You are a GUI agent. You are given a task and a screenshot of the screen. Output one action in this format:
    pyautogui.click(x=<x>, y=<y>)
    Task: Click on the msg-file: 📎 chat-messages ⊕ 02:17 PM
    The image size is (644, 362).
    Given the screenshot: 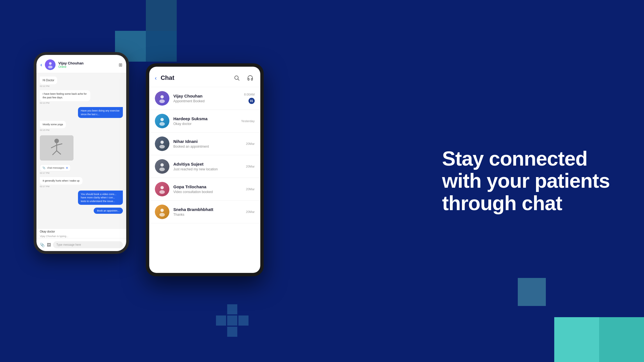 What is the action you would take?
    pyautogui.click(x=55, y=169)
    